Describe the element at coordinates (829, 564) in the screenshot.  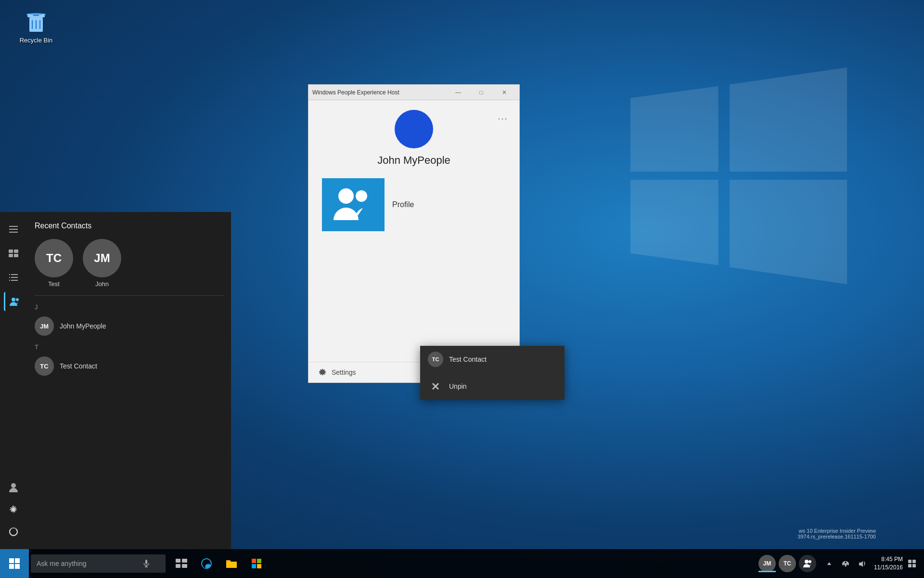
I see `chevron-up-icon` at that location.